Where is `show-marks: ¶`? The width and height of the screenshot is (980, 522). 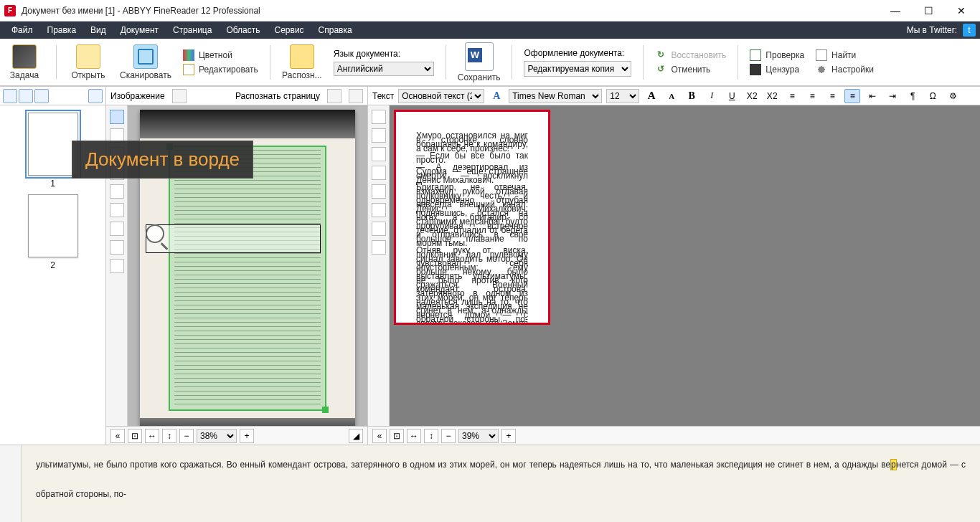
show-marks: ¶ is located at coordinates (913, 96).